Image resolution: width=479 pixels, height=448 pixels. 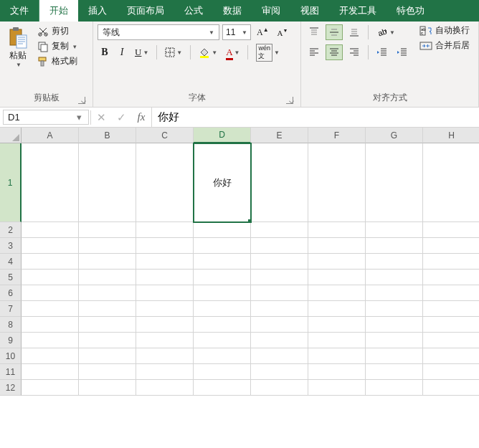 I want to click on cell-F10, so click(x=337, y=356).